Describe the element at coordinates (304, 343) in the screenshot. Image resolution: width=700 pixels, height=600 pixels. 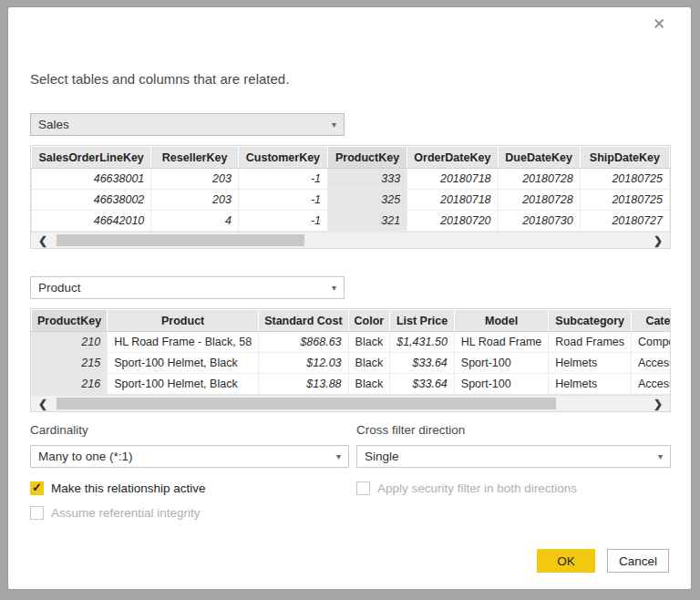
I see `table-cell: $868.63` at that location.